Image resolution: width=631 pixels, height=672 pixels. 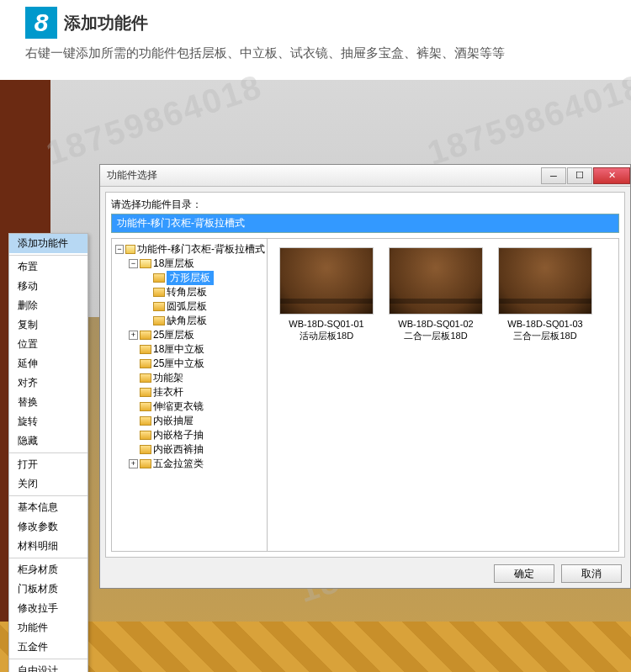 I want to click on tree-item: 内嵌西裤抽, so click(x=197, y=449).